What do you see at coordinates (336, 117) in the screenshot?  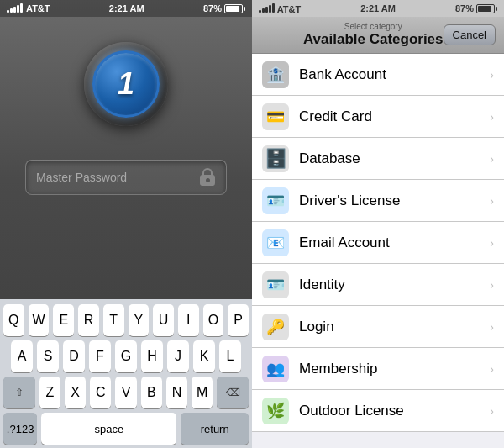 I see `credit-card-label: Credit Card` at bounding box center [336, 117].